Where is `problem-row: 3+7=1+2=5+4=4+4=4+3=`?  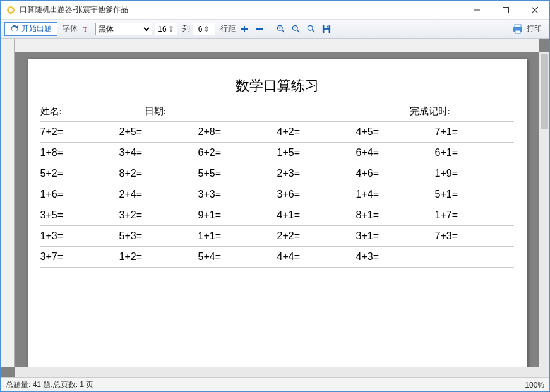 problem-row: 3+7=1+2=5+4=4+4=4+3= is located at coordinates (277, 258).